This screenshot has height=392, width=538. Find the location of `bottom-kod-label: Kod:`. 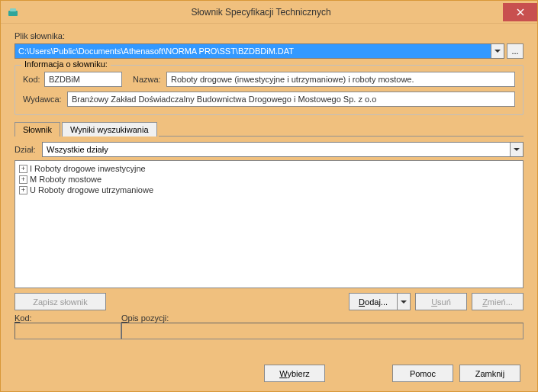

bottom-kod-label: Kod: is located at coordinates (68, 318).